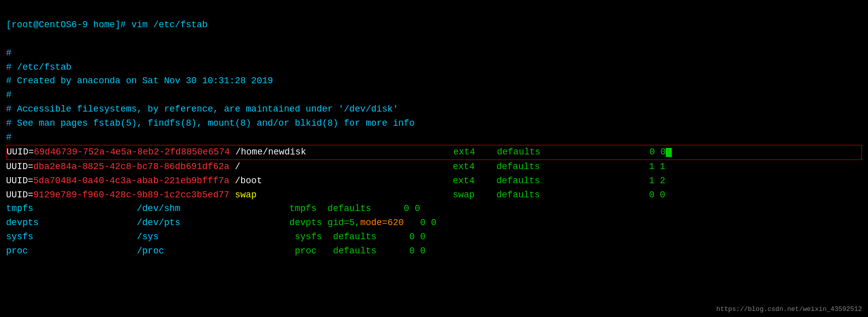 This screenshot has height=317, width=868. What do you see at coordinates (341, 167) in the screenshot?
I see `mountpoint-1: /` at bounding box center [341, 167].